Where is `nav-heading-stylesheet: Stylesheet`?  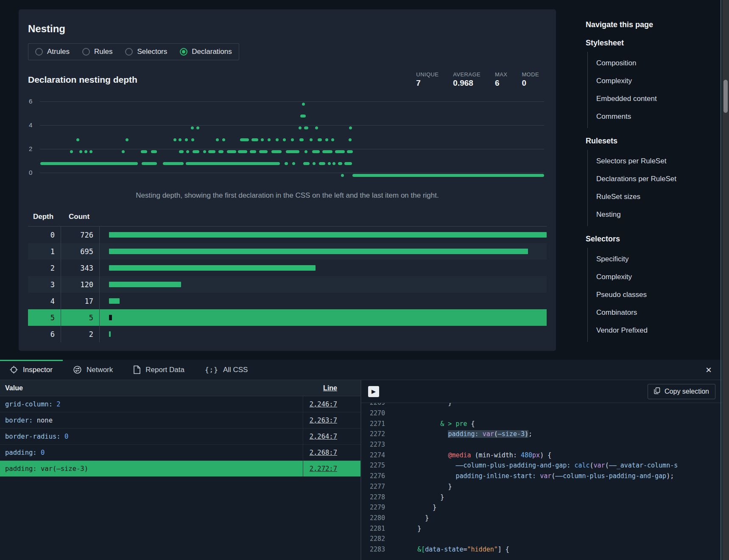 nav-heading-stylesheet: Stylesheet is located at coordinates (649, 43).